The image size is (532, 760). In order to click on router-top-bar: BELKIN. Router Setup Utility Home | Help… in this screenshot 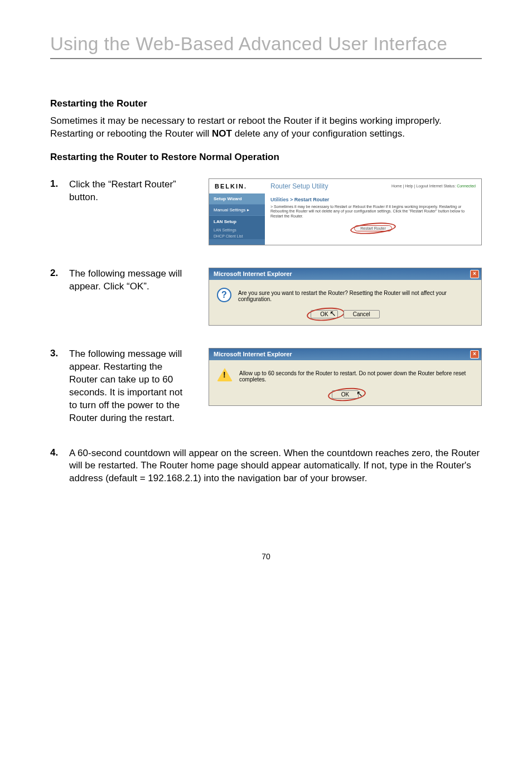, I will do `click(345, 186)`.